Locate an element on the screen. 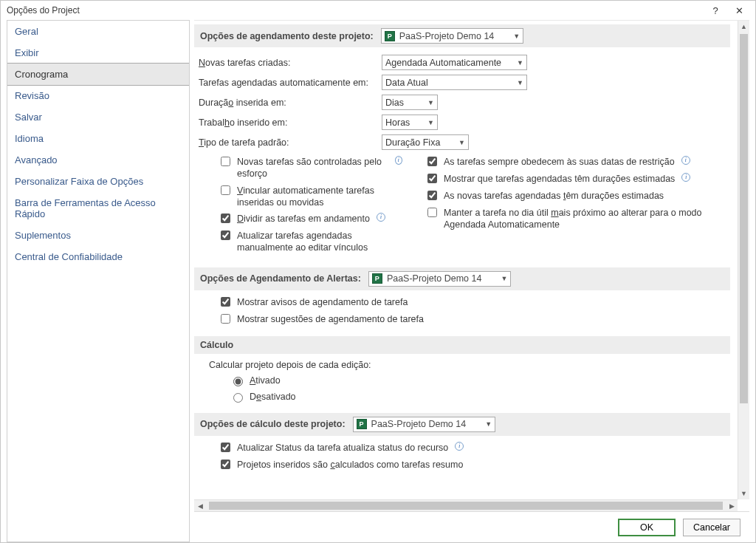 The image size is (756, 543). novas-tarefas-combo: Agendada Automaticamente▼ is located at coordinates (455, 62).